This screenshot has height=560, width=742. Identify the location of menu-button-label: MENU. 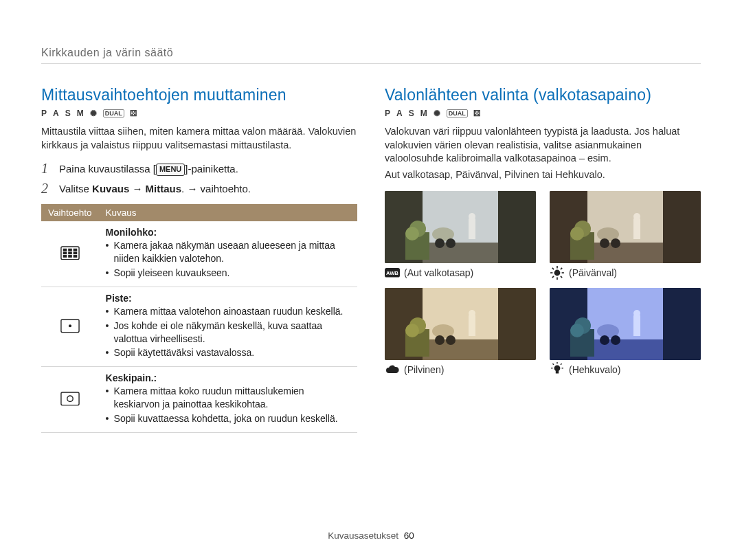
(170, 169).